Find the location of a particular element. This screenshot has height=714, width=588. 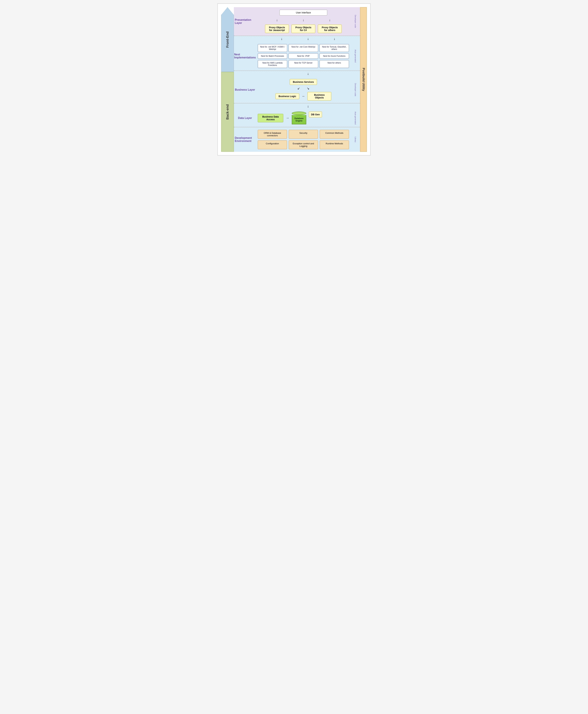

nest-box-0: Nest for .net WCF / ASMX / WebApi is located at coordinates (272, 48).